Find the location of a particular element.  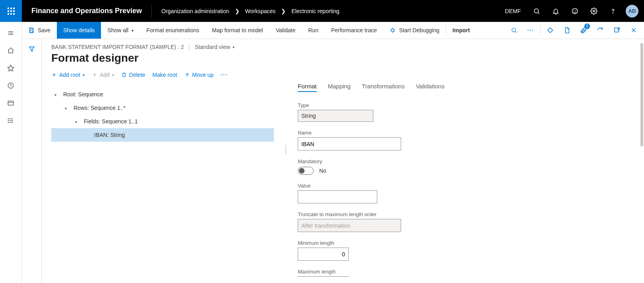

nav-workspaces-button is located at coordinates (11, 103).